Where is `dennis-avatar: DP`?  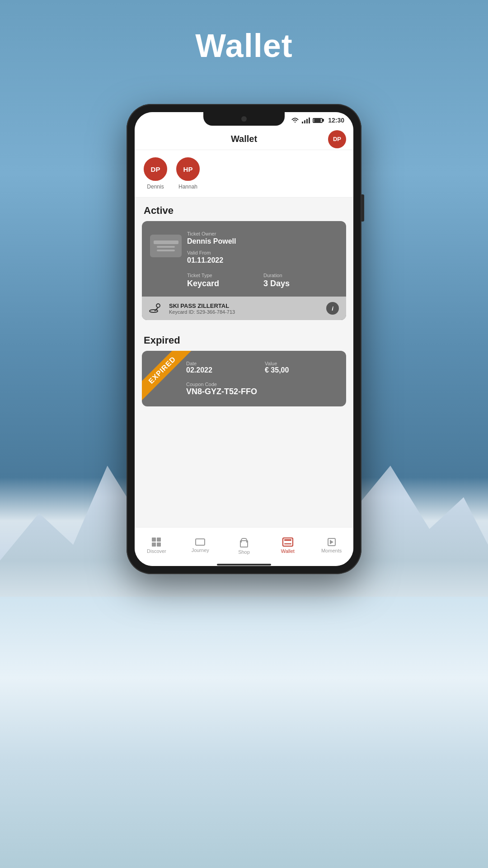 dennis-avatar: DP is located at coordinates (155, 169).